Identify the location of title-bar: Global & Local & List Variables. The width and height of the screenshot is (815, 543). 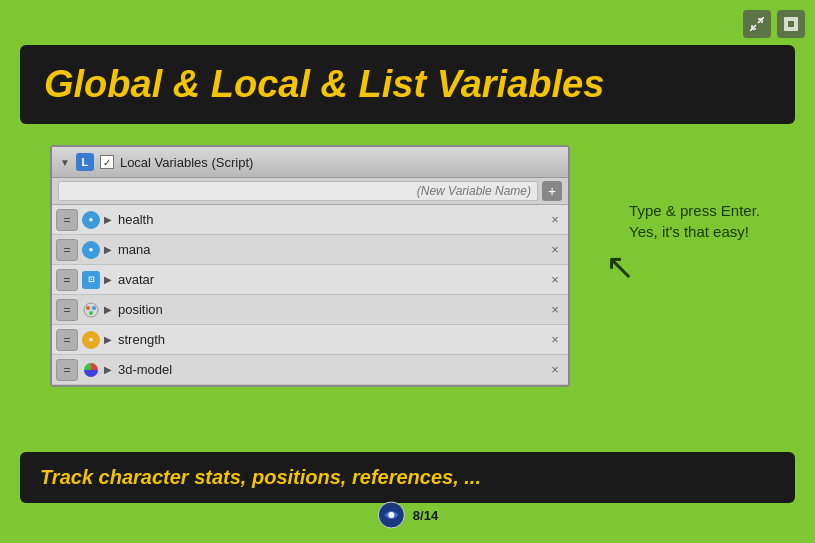
(408, 84).